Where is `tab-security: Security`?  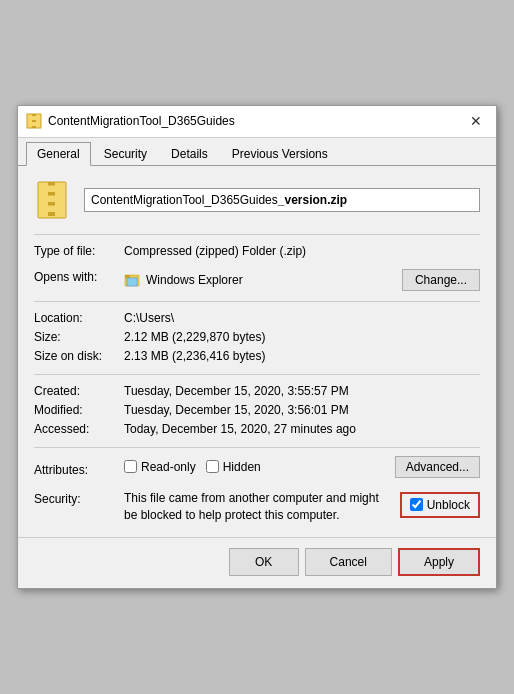 tab-security: Security is located at coordinates (126, 154).